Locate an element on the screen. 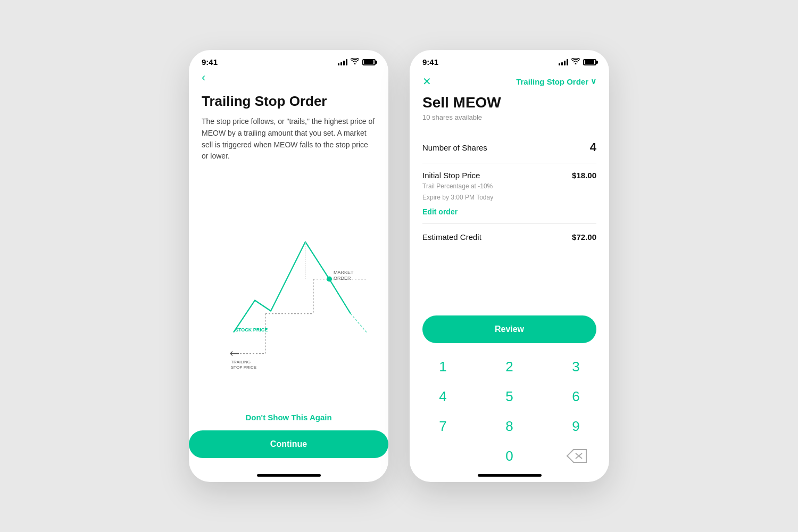 The image size is (798, 532). review-button-container: Review is located at coordinates (510, 334).